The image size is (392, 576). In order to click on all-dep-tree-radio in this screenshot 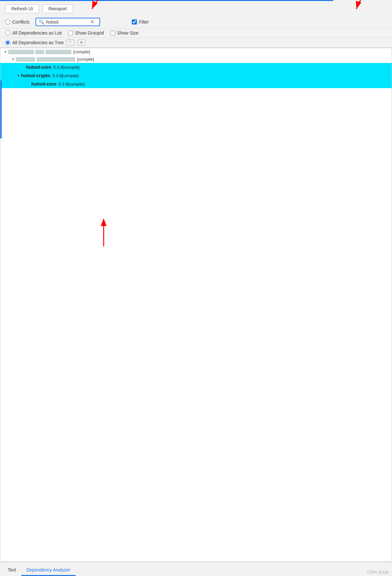, I will do `click(8, 43)`.